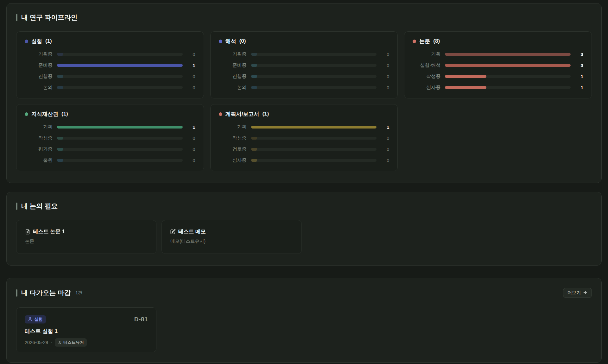 The image size is (608, 364). I want to click on accent-bar, so click(17, 206).